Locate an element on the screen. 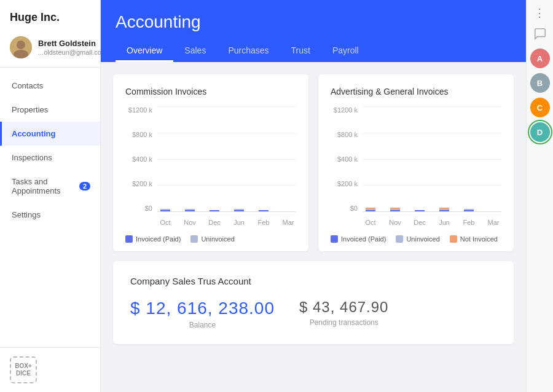 The image size is (553, 392). tab-trust: Trust is located at coordinates (301, 52).